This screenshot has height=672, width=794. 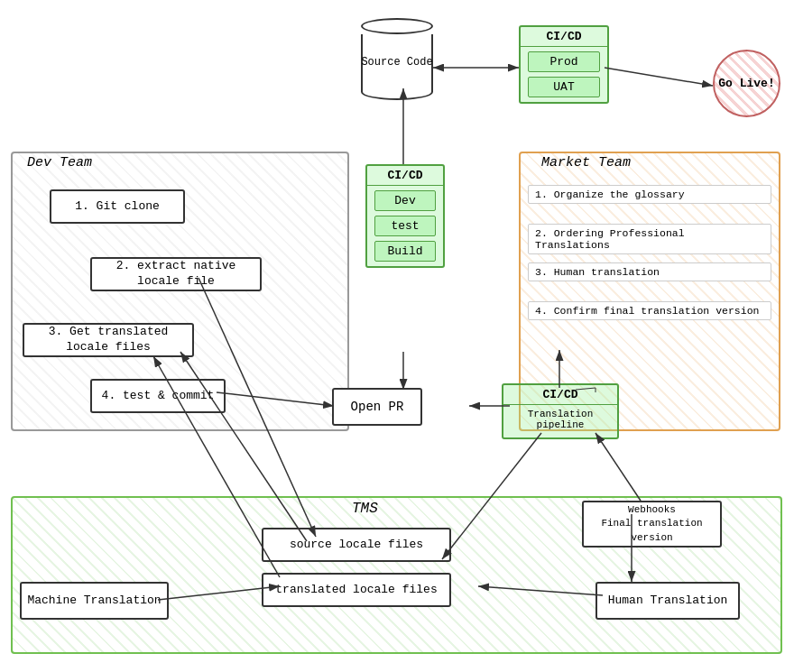 What do you see at coordinates (158, 396) in the screenshot?
I see `dev-step4: 4. test & commit` at bounding box center [158, 396].